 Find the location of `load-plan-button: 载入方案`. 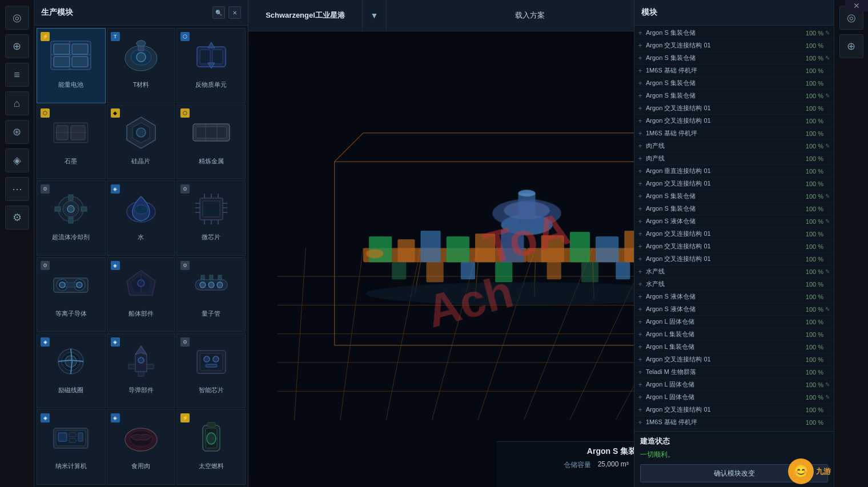

load-plan-button: 载入方案 is located at coordinates (530, 15).